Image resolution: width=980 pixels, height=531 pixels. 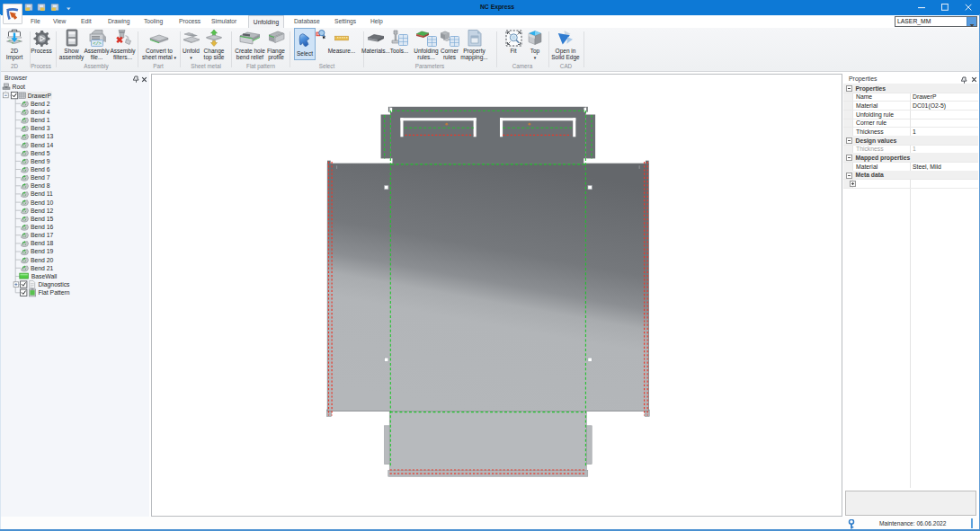 I want to click on svg-text: DrawerP, so click(x=40, y=95).